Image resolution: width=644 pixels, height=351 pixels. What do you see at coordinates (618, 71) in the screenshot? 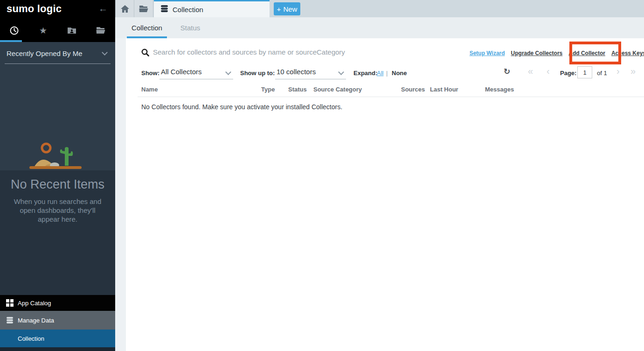
I see `next-page-icon: ›` at bounding box center [618, 71].